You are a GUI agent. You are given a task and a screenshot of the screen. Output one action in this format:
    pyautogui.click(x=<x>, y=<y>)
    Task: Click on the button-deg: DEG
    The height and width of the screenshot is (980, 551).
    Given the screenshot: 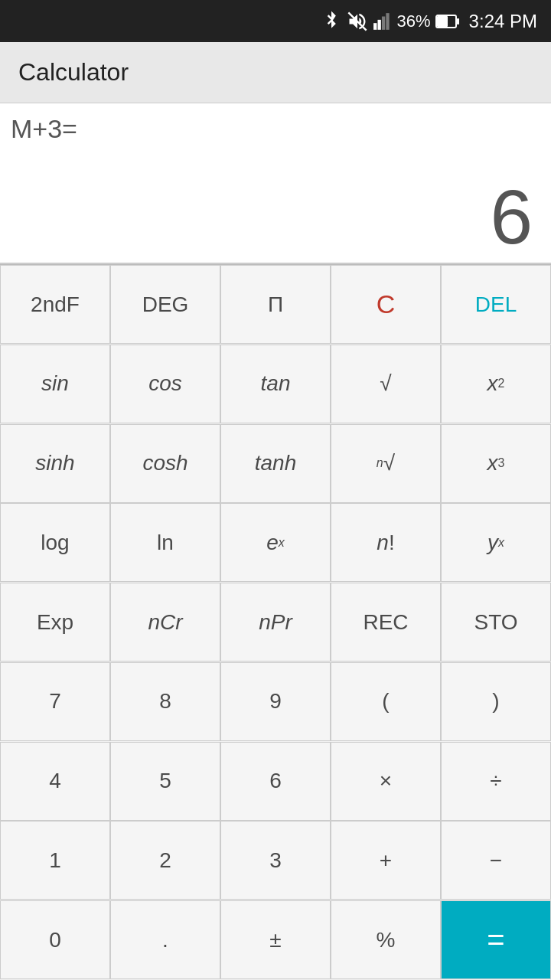 What is the action you would take?
    pyautogui.click(x=165, y=305)
    